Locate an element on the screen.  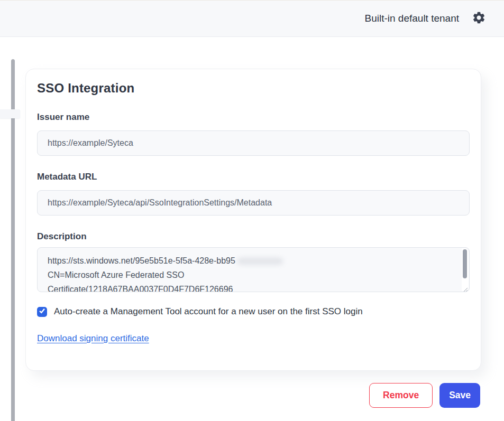
issuer-name-input is located at coordinates (253, 143).